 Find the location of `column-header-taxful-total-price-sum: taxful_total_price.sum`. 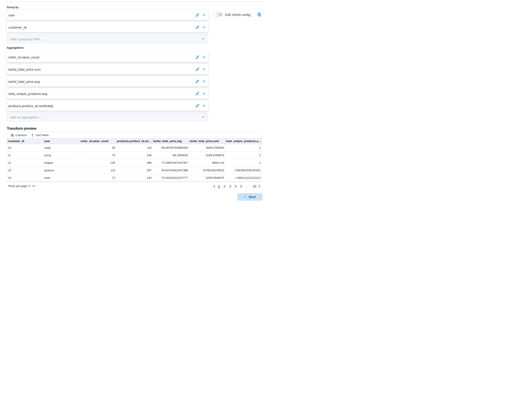

column-header-taxful-total-price-sum: taxful_total_price.sum is located at coordinates (207, 141).